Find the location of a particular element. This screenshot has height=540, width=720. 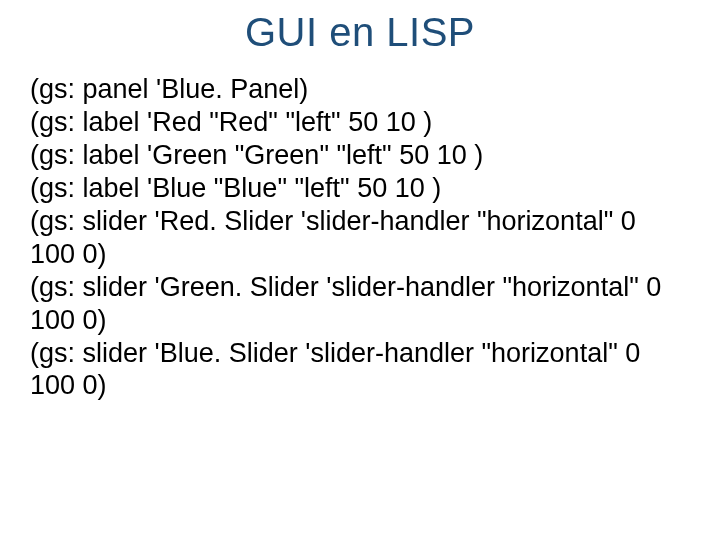

code-line: (gs: label 'Blue "Blue" "left" 50 10 ) is located at coordinates (360, 188).